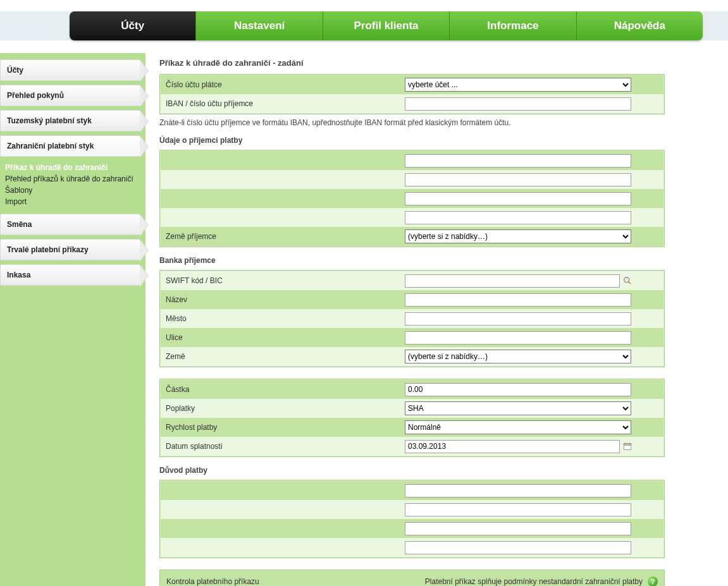 The width and height of the screenshot is (728, 586). Describe the element at coordinates (518, 408) in the screenshot. I see `fees-select: SHA` at that location.